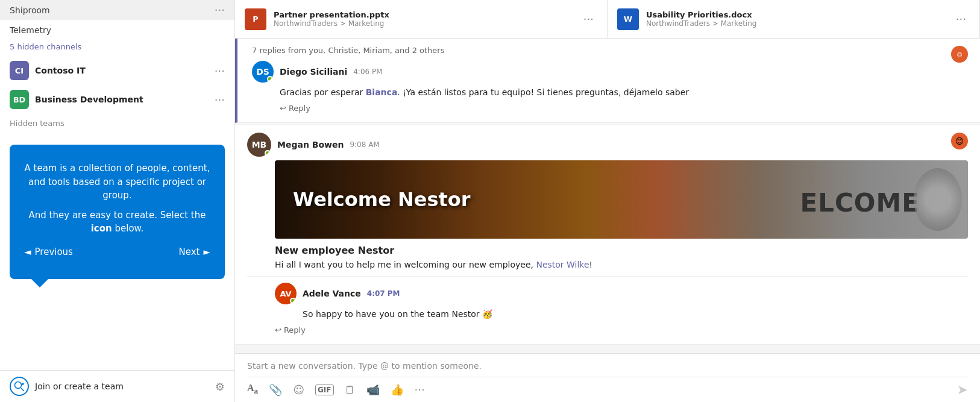  What do you see at coordinates (19, 386) in the screenshot?
I see `join-create-icon` at bounding box center [19, 386].